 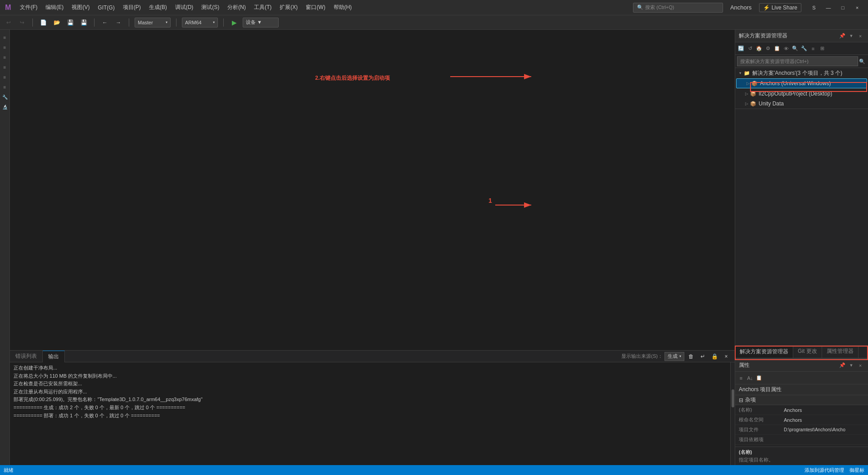 What do you see at coordinates (860, 365) in the screenshot?
I see `prop-close-button: ×` at bounding box center [860, 365].